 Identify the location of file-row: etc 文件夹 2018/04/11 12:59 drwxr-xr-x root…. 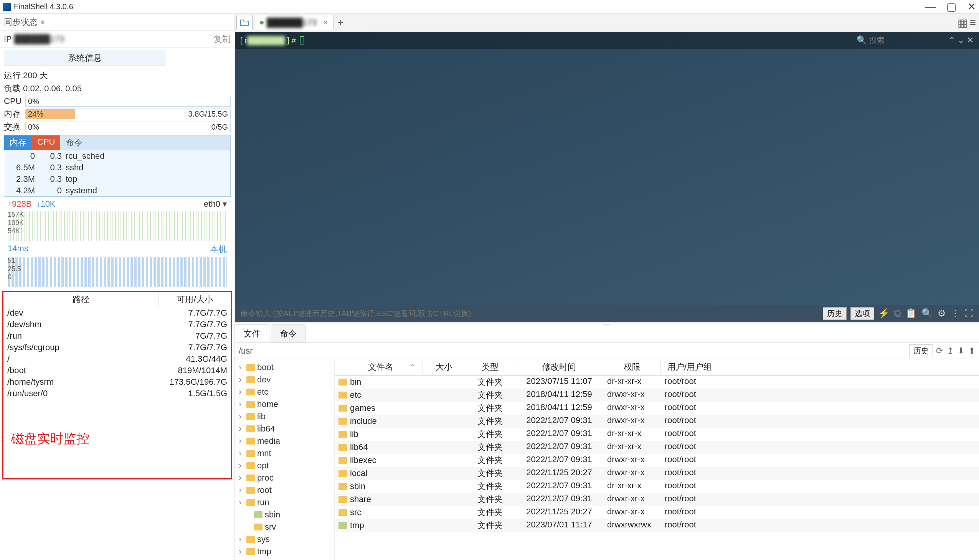
(657, 395).